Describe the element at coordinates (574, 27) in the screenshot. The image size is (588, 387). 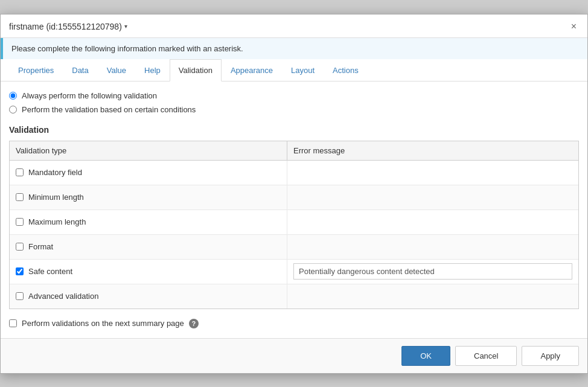
I see `close-button: ×` at that location.